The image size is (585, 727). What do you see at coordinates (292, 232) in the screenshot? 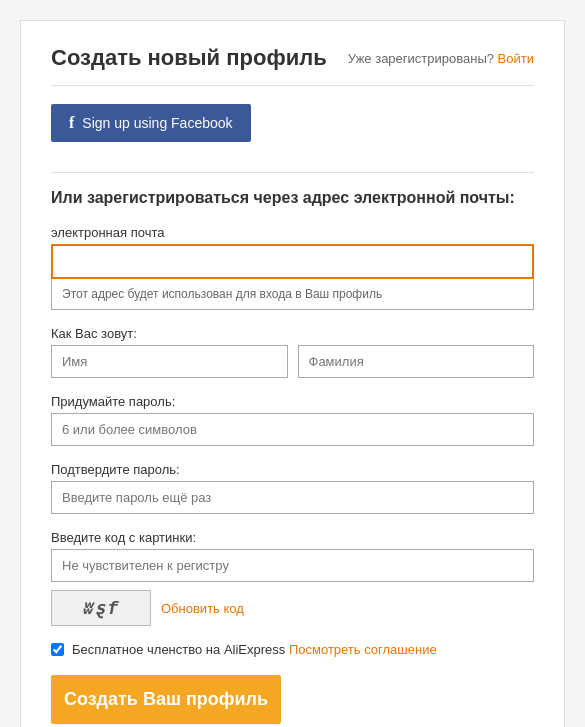
I see `email-label: электронная почта` at bounding box center [292, 232].